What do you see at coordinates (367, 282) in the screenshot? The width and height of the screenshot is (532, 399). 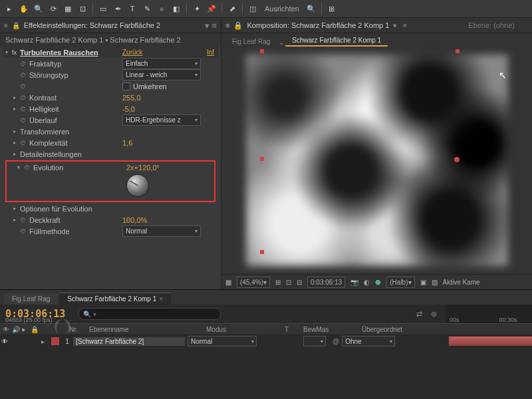 I see `channel-icon: ◐` at bounding box center [367, 282].